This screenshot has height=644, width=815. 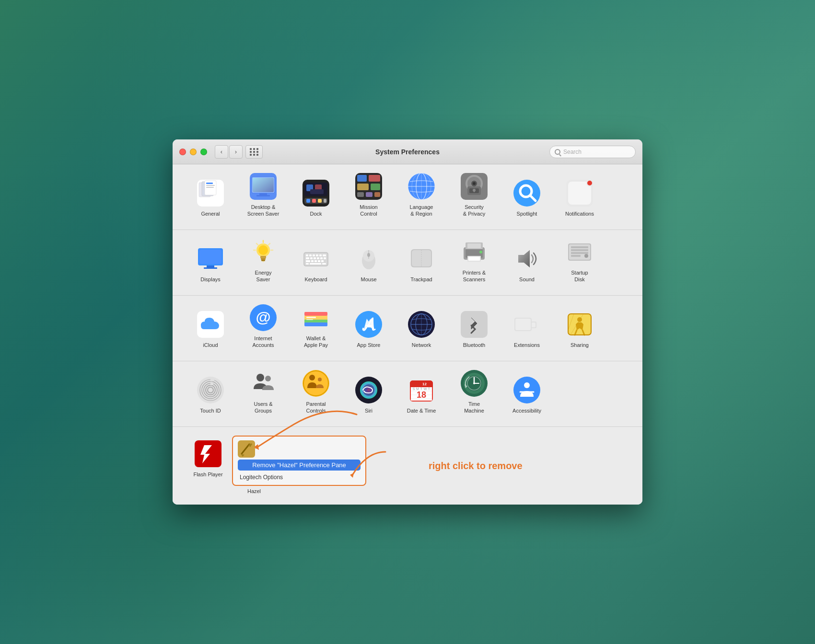 What do you see at coordinates (193, 152) in the screenshot?
I see `window-controls` at bounding box center [193, 152].